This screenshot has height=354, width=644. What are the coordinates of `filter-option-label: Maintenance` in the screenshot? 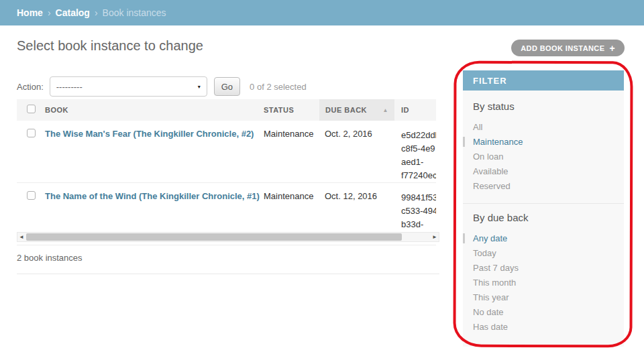 It's located at (498, 142).